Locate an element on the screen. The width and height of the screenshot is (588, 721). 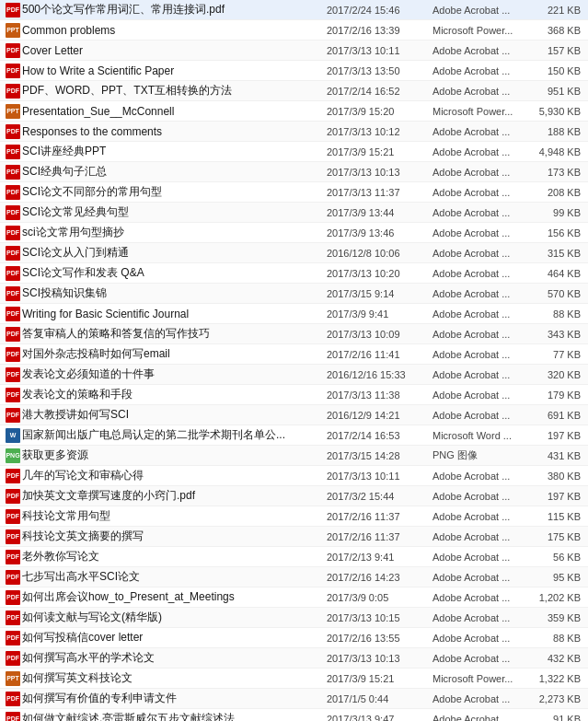
table-row: PDF答复审稿人的策略和答复信的写作技巧2017/3/13 10:09Adobe… is located at coordinates (294, 334).